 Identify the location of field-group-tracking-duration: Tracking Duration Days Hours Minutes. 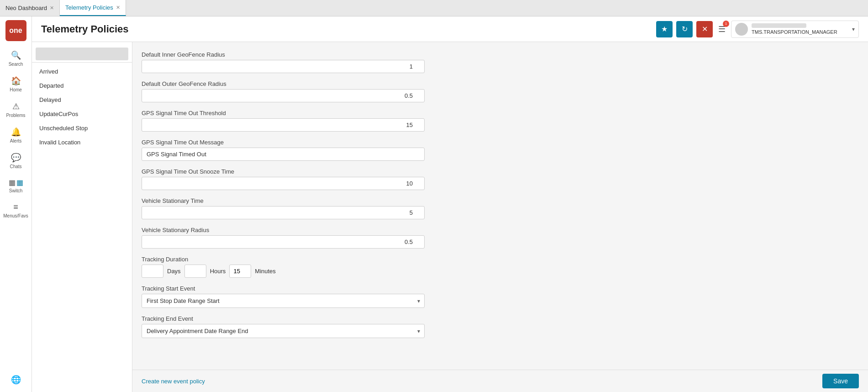
(500, 267).